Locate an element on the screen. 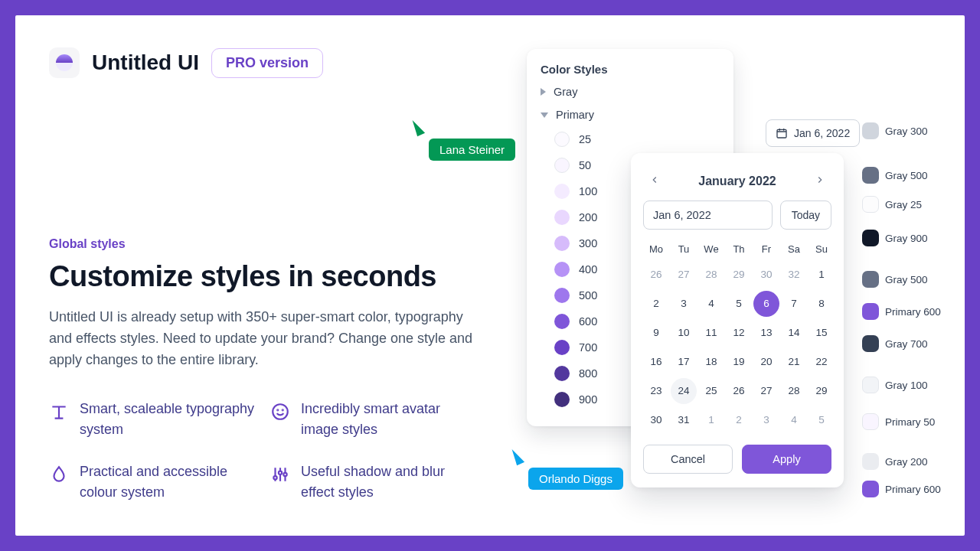  style-chip: Gray 200 is located at coordinates (902, 461).